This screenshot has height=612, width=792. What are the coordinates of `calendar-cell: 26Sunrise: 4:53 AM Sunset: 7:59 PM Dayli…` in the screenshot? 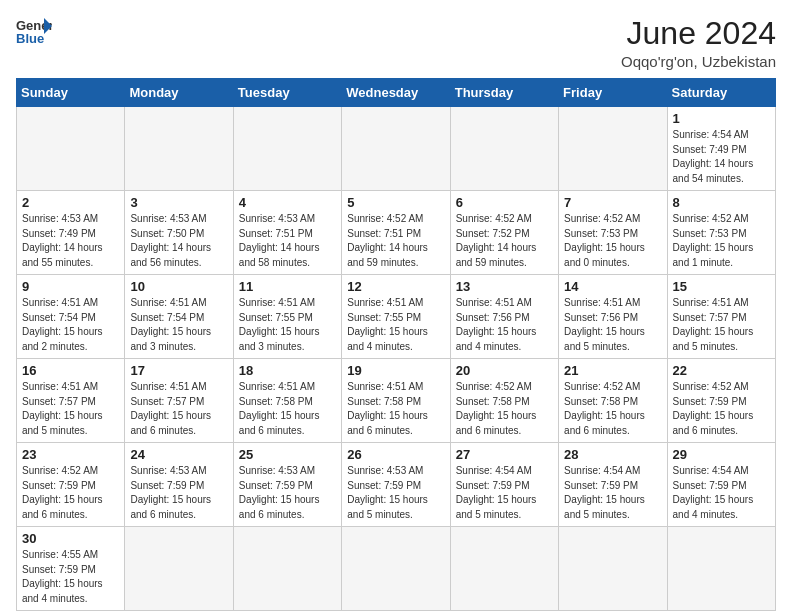 It's located at (396, 485).